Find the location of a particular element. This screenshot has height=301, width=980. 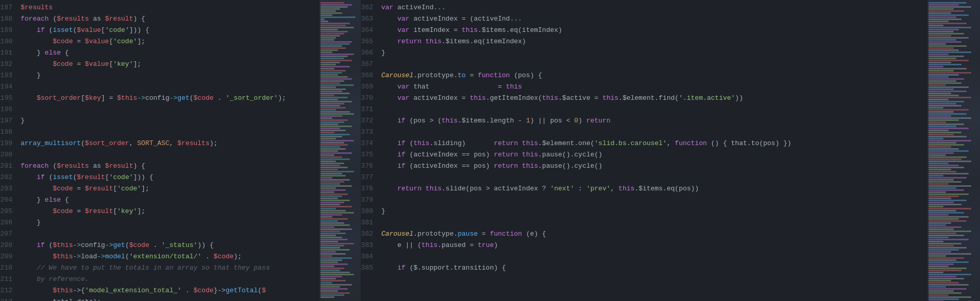

code-line: 367 is located at coordinates (644, 64).